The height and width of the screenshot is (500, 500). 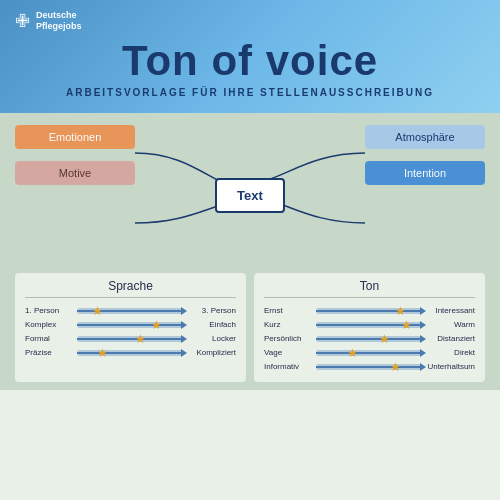 What do you see at coordinates (250, 61) in the screenshot?
I see `main-title: Ton of voice` at bounding box center [250, 61].